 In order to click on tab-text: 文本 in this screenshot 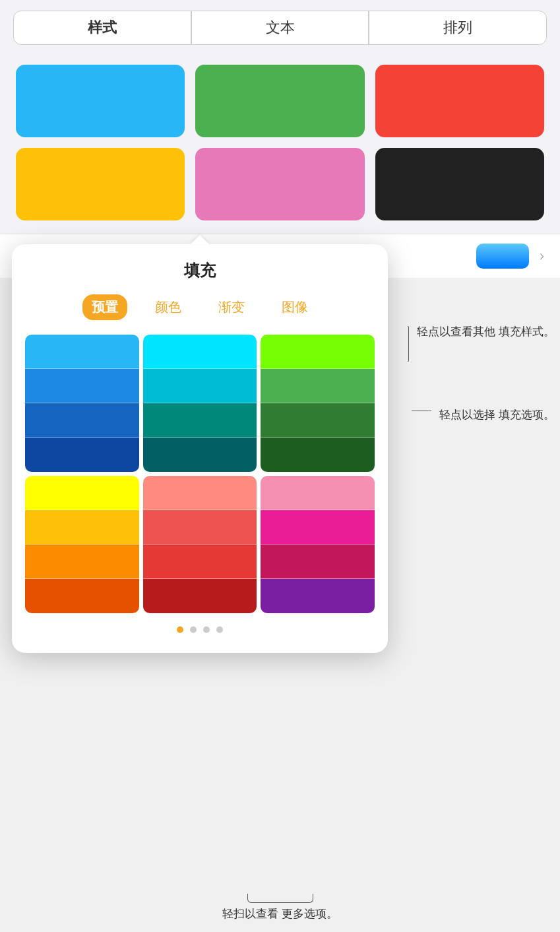, I will do `click(280, 28)`.